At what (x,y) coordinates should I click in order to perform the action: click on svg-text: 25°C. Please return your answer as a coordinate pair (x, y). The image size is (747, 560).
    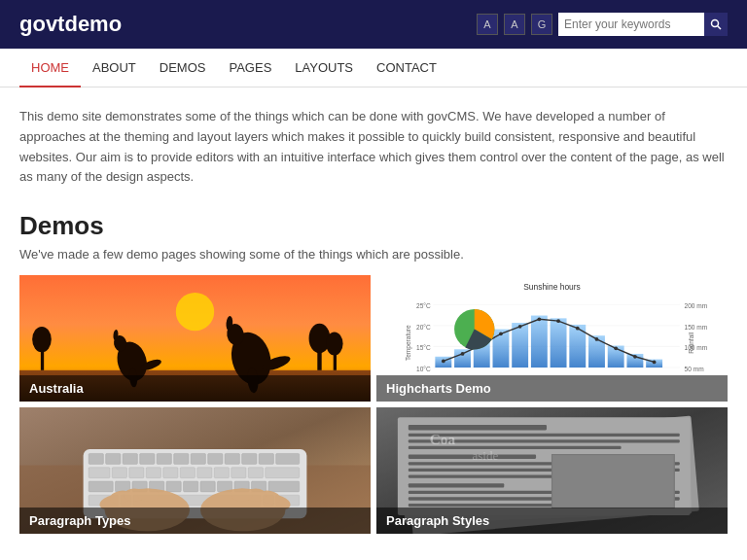
    Looking at the image, I should click on (424, 305).